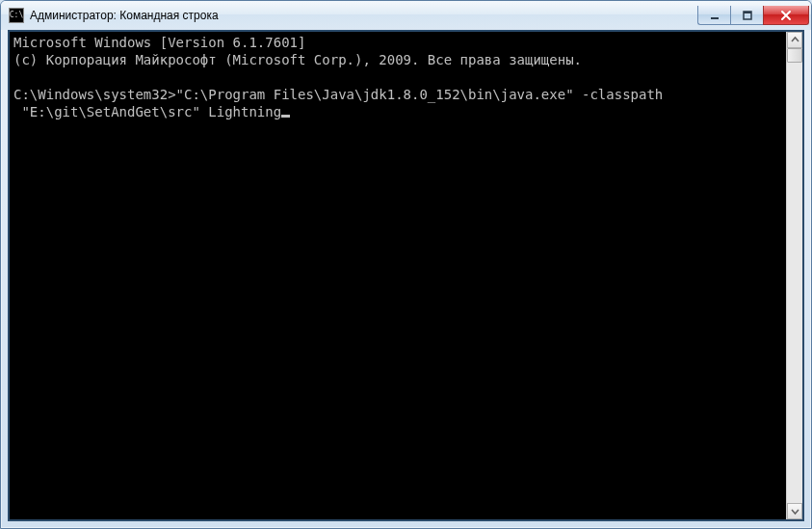 The image size is (812, 529). What do you see at coordinates (795, 40) in the screenshot?
I see `scroll-up-button` at bounding box center [795, 40].